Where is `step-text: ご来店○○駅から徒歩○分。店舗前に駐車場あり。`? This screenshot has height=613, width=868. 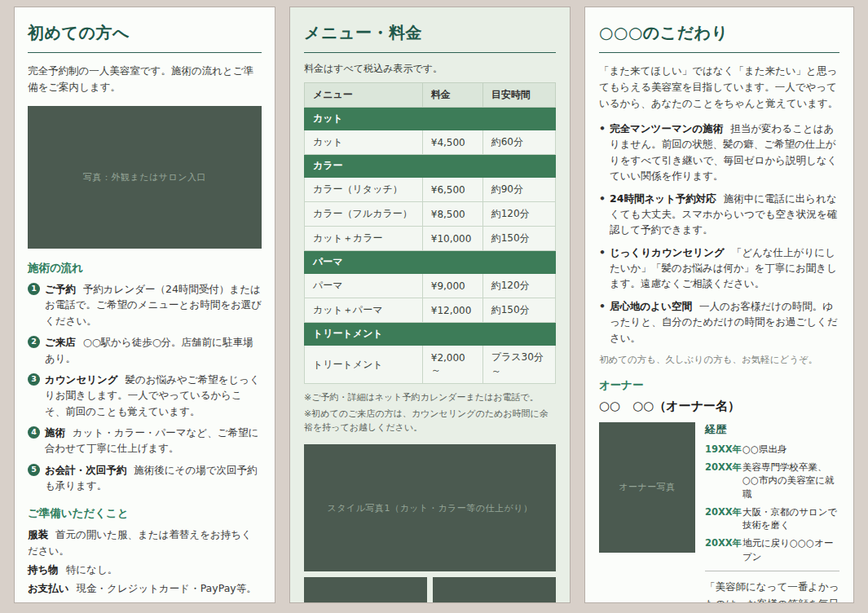
step-text: ご来店○○駅から徒歩○分。店舗前に駐車場あり。 is located at coordinates (148, 350).